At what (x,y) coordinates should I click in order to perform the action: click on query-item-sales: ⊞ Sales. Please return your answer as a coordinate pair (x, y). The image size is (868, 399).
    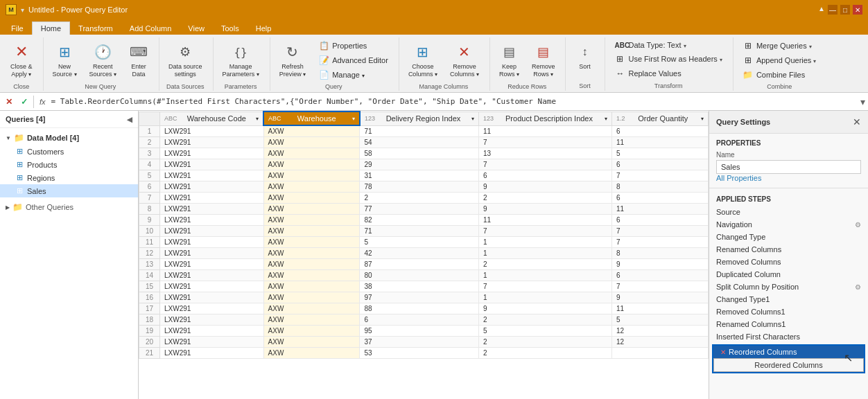
    Looking at the image, I should click on (69, 191).